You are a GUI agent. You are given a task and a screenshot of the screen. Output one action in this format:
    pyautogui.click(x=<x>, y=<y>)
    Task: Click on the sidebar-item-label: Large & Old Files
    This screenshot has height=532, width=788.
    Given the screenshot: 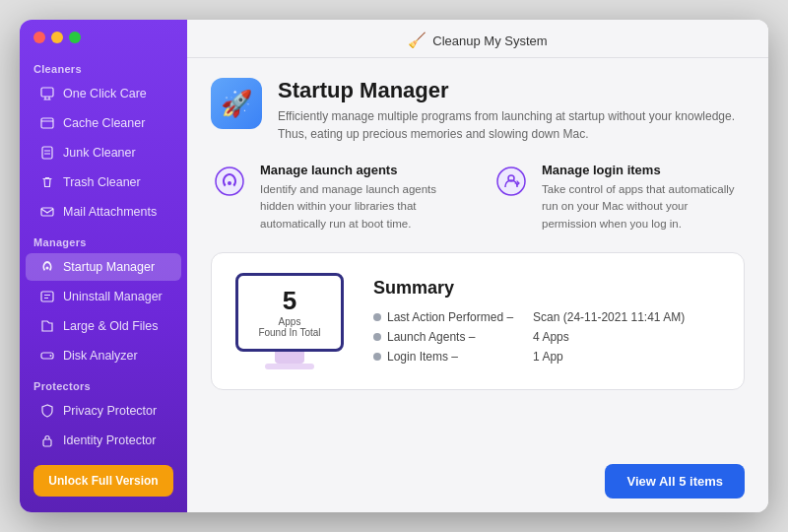 What is the action you would take?
    pyautogui.click(x=110, y=326)
    